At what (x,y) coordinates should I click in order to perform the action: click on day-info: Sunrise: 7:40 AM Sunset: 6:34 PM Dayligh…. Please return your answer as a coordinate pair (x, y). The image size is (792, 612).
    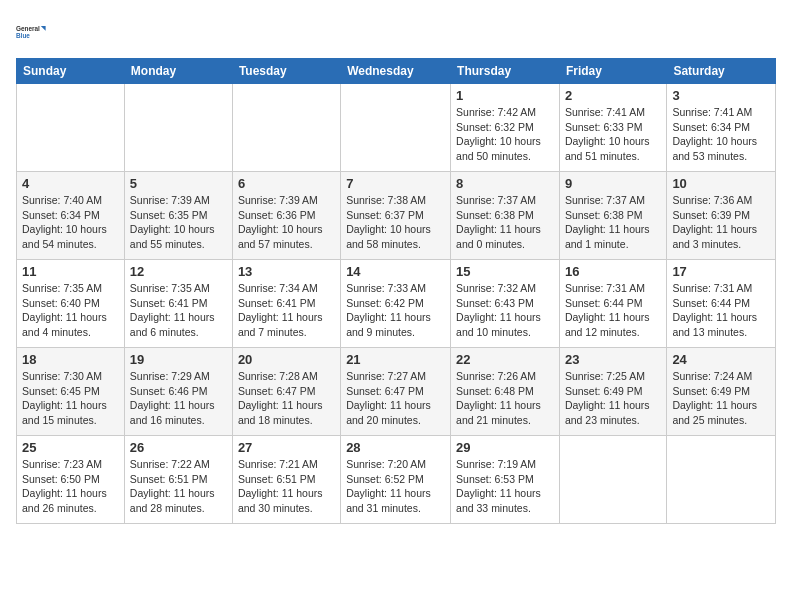
    Looking at the image, I should click on (70, 222).